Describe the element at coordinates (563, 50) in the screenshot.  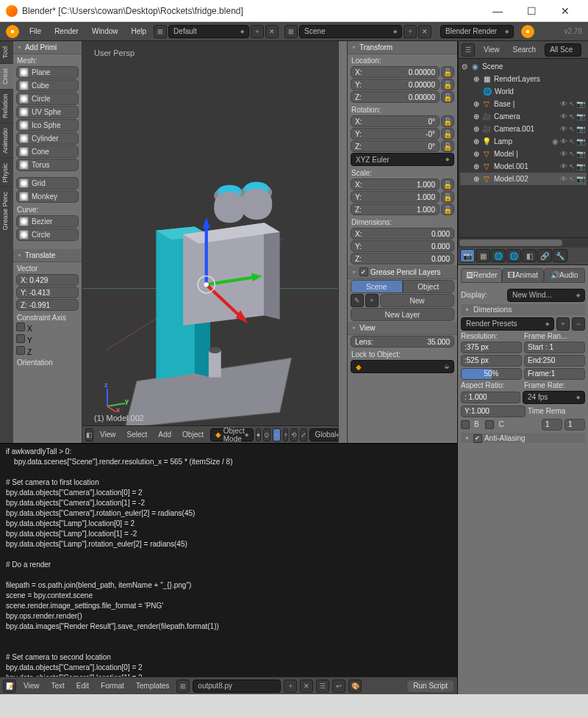
I see `outliner-display-dropdown: All Sce` at that location.